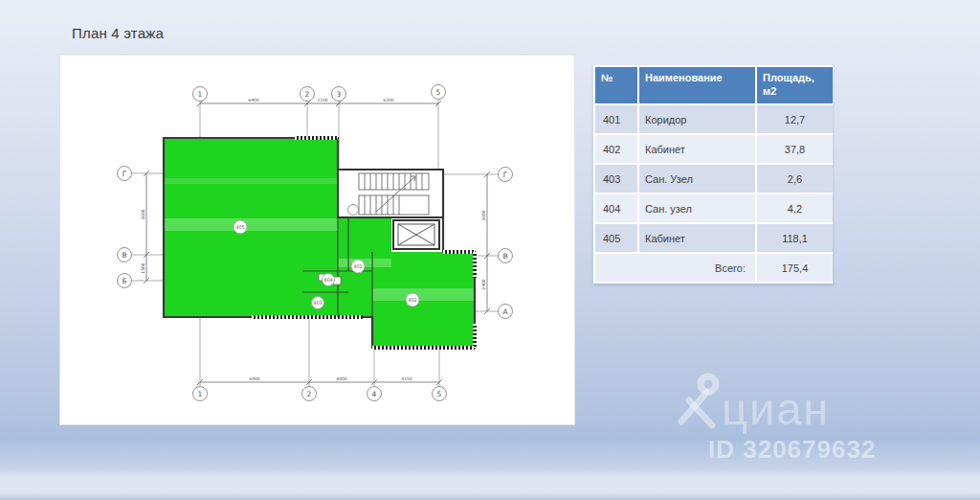  I want to click on table-header-area: Площадь, м2, so click(794, 85).